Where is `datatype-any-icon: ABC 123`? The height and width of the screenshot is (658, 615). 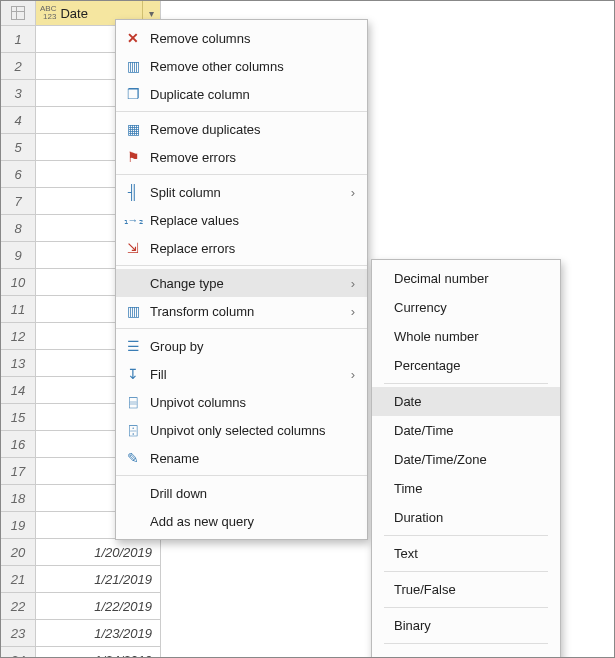
datatype-any-icon: ABC 123 is located at coordinates (48, 13).